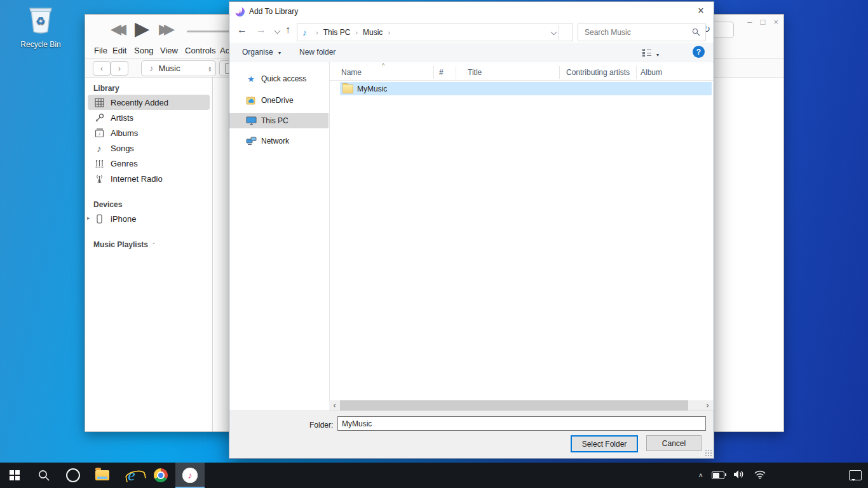  Describe the element at coordinates (279, 79) in the screenshot. I see `nav-item-quick-access: ★ Quick access` at that location.